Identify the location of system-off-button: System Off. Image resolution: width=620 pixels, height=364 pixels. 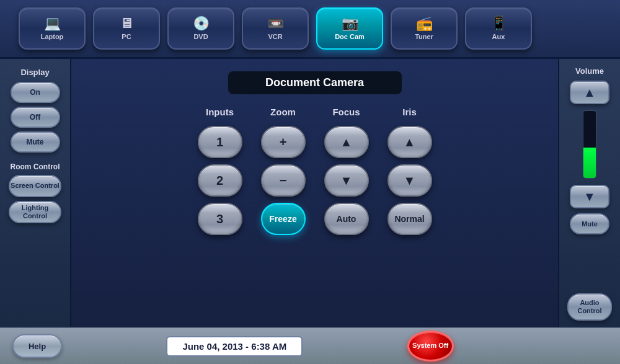
(430, 346).